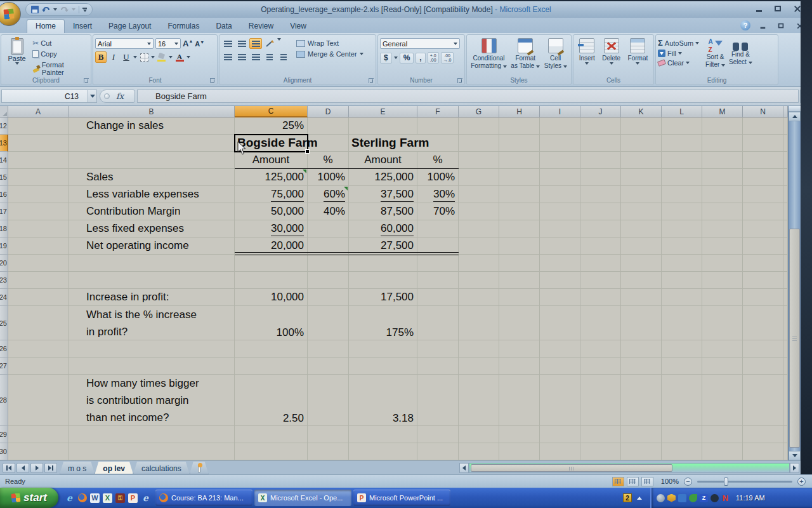 Image resolution: width=812 pixels, height=508 pixels. I want to click on browser-quicklaunch-icon: e, so click(146, 498).